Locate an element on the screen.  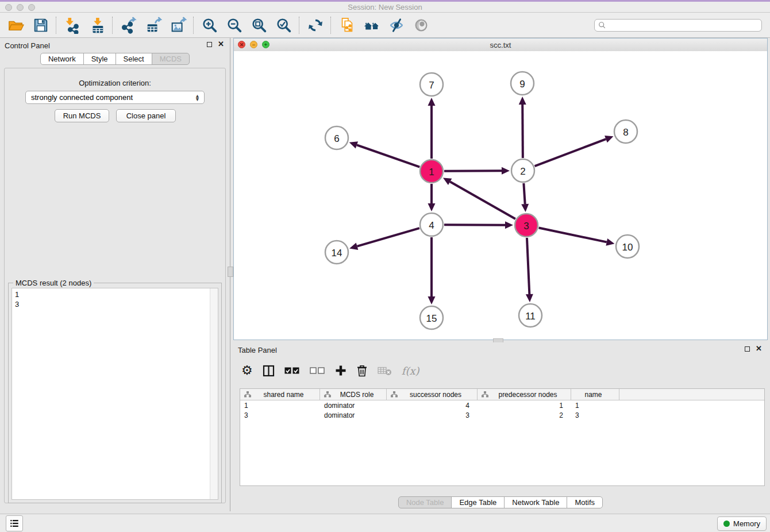
open-session-button is located at coordinates (16, 25).